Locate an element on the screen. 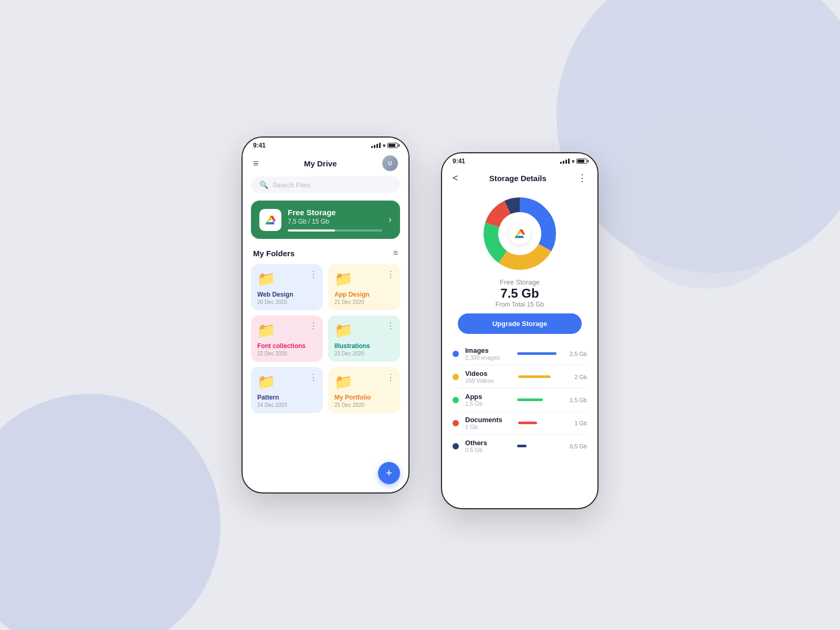 The width and height of the screenshot is (840, 630). item-bar-wrap-apps is located at coordinates (540, 400).